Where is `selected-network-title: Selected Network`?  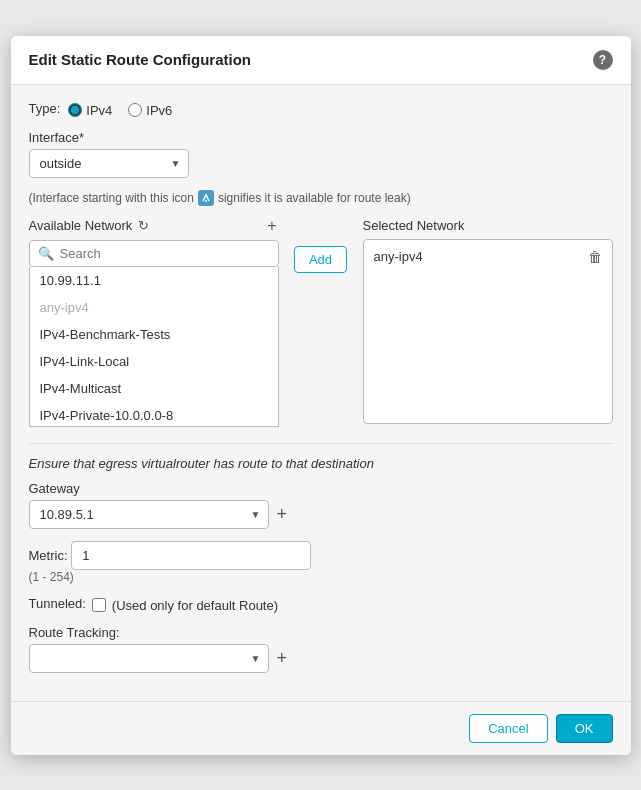 selected-network-title: Selected Network is located at coordinates (414, 226).